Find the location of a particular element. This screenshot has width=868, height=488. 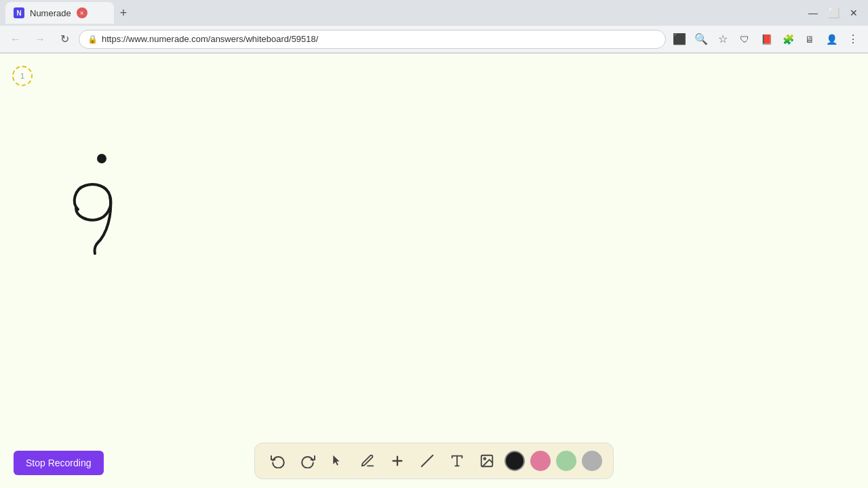

search-icon: 🔍 is located at coordinates (701, 39).